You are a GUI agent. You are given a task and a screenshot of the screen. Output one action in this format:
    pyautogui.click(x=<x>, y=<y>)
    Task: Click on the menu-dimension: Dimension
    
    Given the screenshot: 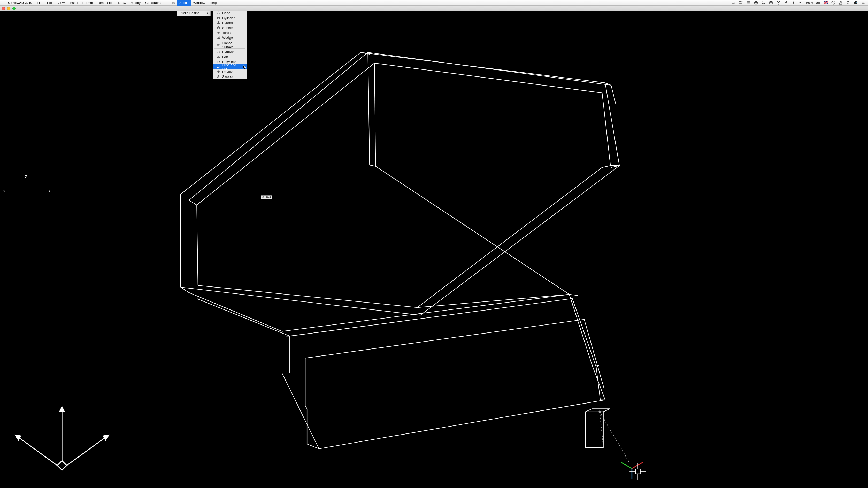 What is the action you would take?
    pyautogui.click(x=106, y=3)
    